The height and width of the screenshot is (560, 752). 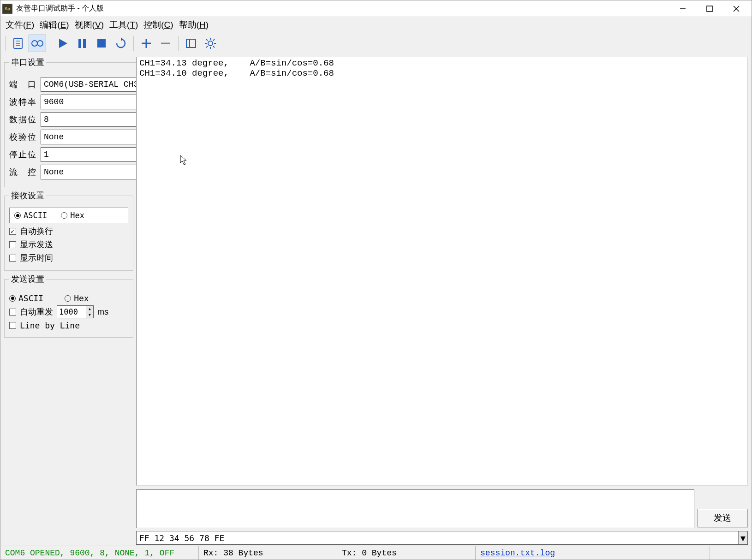 I want to click on minimize-button, so click(x=683, y=9).